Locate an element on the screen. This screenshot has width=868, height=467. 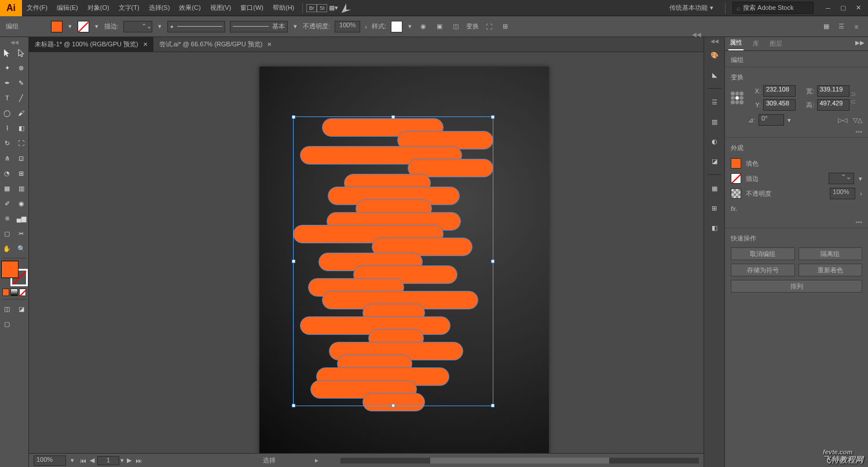
doc-tab: 未标题-1* @ 100% (RGB/GPU 预览)✕ is located at coordinates (91, 45).